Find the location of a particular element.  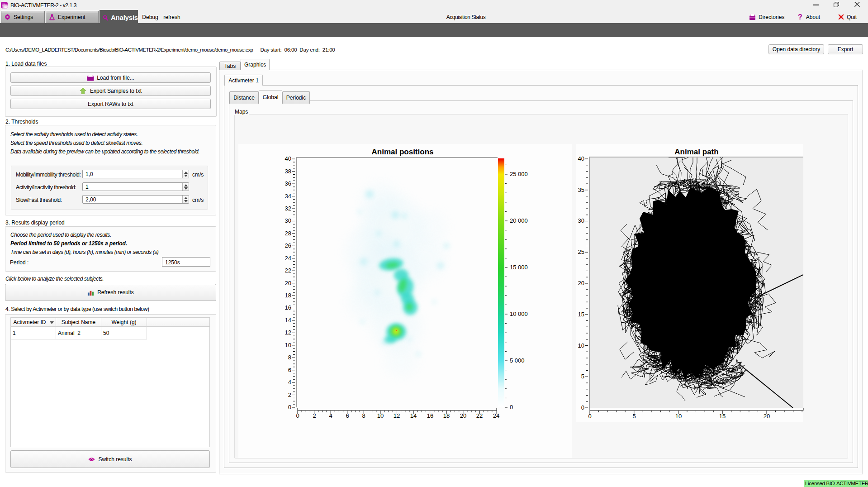

svg-text: 25 is located at coordinates (581, 252).